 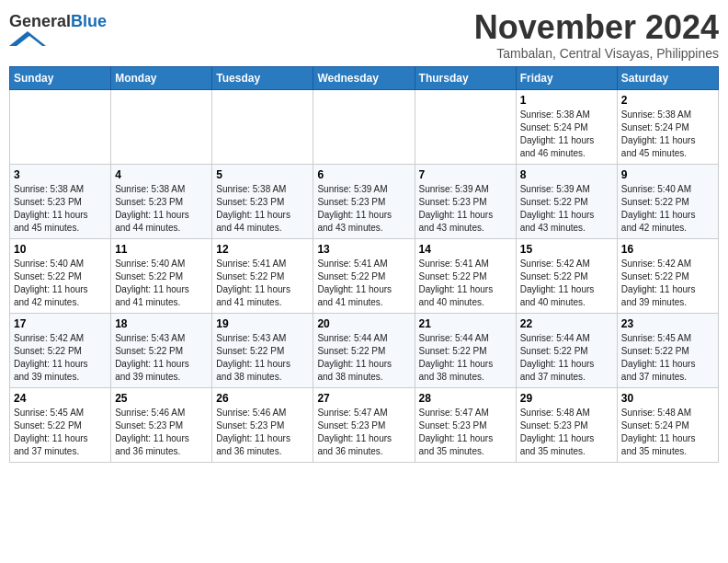 I want to click on day-number: 5, so click(x=263, y=175).